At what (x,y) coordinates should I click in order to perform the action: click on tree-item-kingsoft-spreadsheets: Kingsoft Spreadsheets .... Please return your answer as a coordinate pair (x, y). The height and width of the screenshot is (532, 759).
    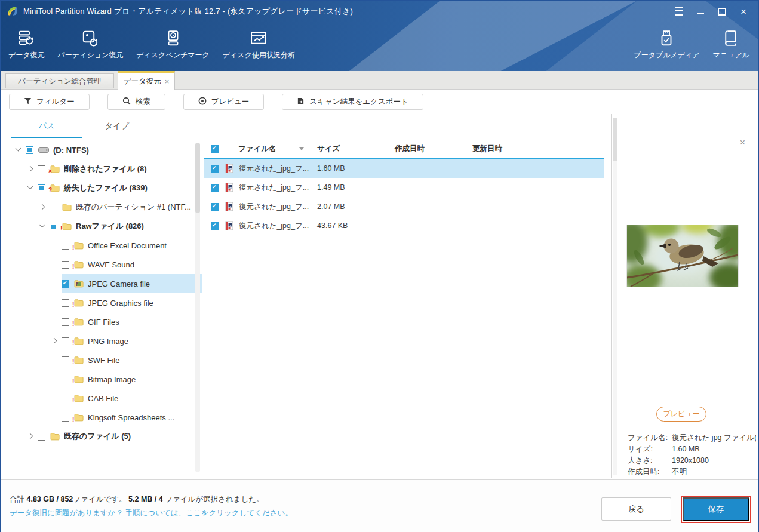
    Looking at the image, I should click on (102, 417).